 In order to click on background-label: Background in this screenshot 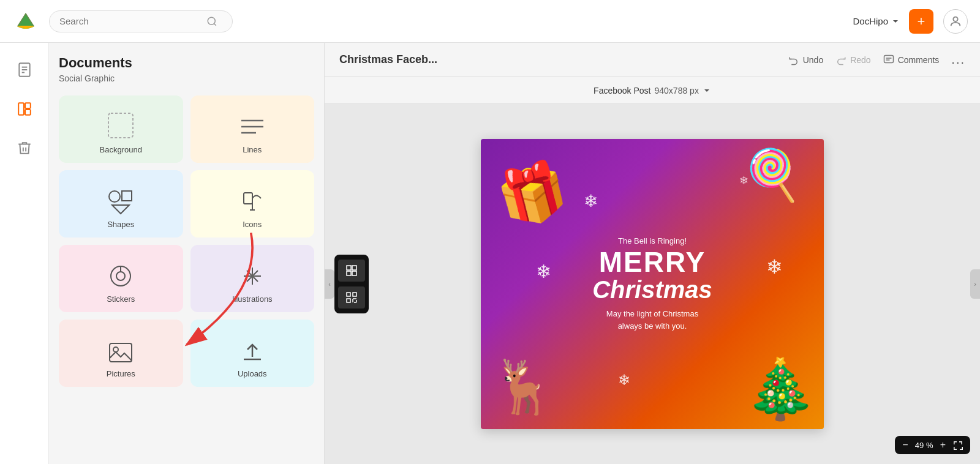, I will do `click(121, 149)`.